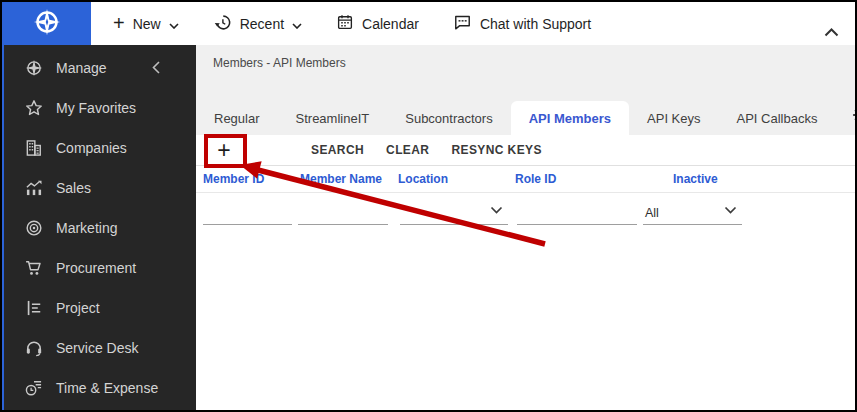 This screenshot has height=412, width=857. Describe the element at coordinates (100, 68) in the screenshot. I see `sidebar-item-manage: Manage` at that location.